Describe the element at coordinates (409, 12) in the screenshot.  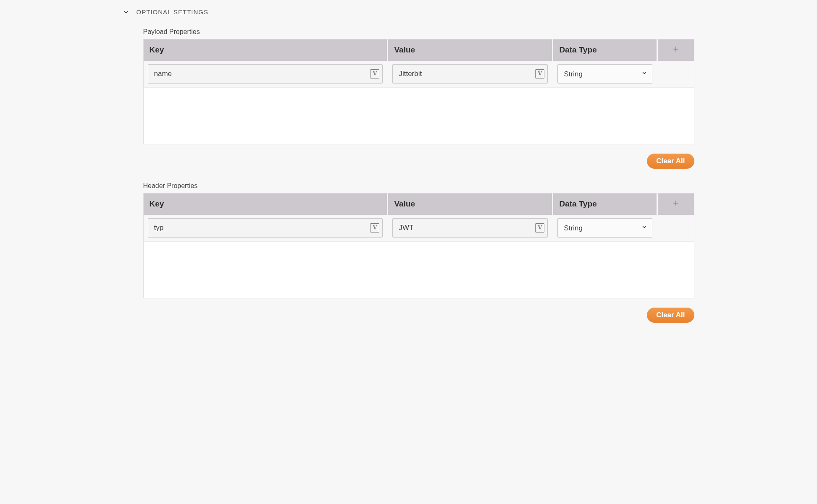
I see `optional-settings-toggle: OPTIONAL SETTINGS` at that location.